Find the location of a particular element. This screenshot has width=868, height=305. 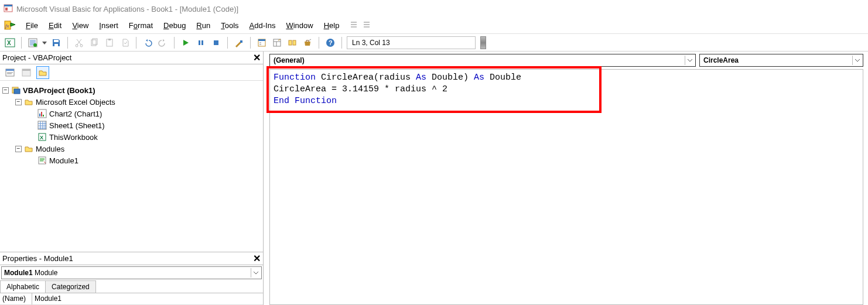

app-icon is located at coordinates (8, 9).